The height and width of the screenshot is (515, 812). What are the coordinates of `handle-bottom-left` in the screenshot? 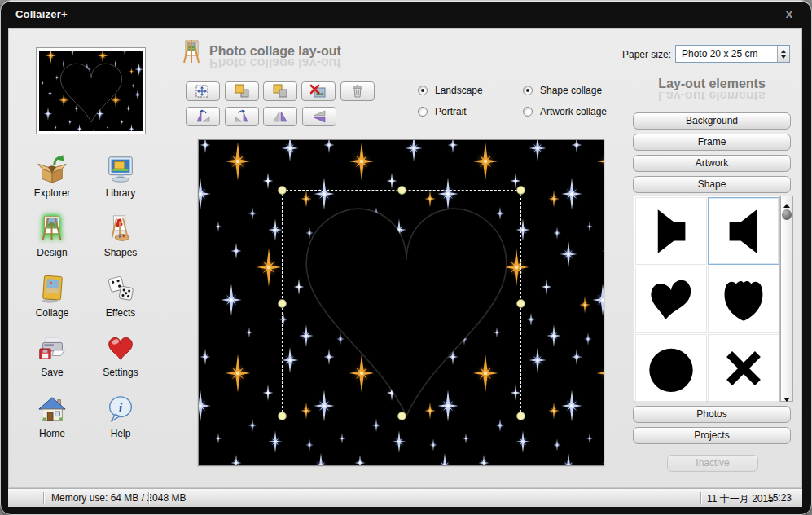 It's located at (282, 416).